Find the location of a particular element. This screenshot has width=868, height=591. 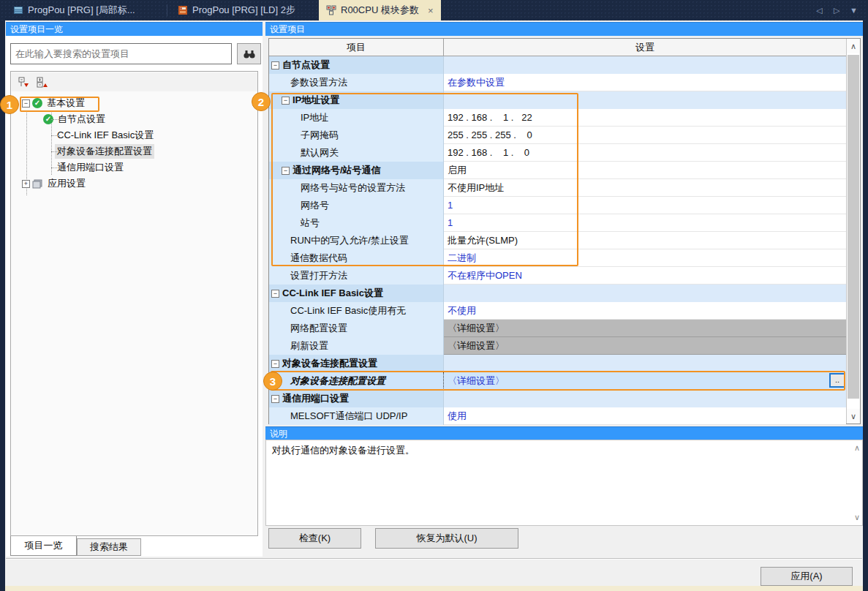

item-cell: −通信用端口设置 is located at coordinates (357, 399).